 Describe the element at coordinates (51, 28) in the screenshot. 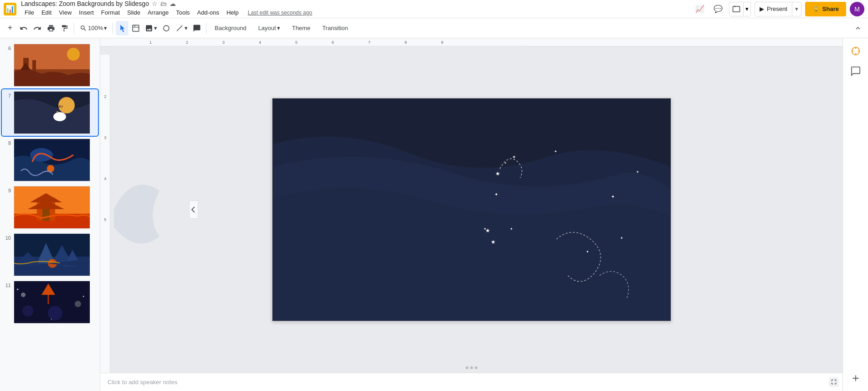

I see `print-button` at that location.